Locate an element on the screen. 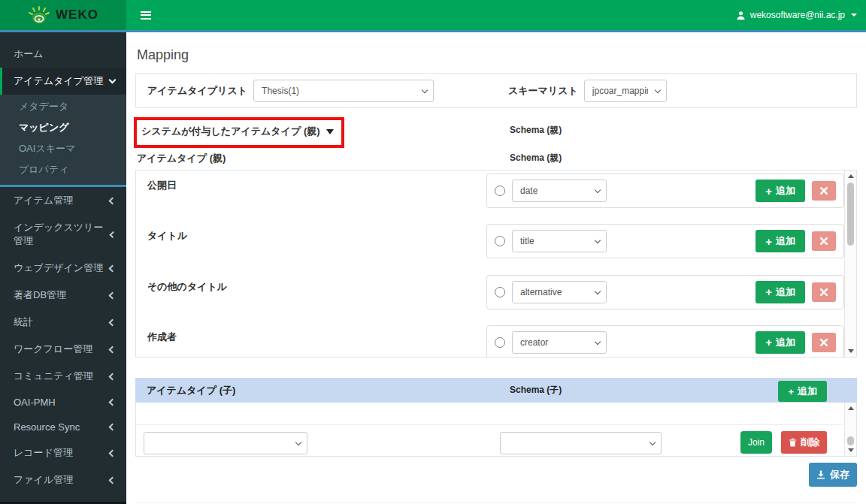 The height and width of the screenshot is (504, 866). logo-text: WEKO is located at coordinates (77, 15).